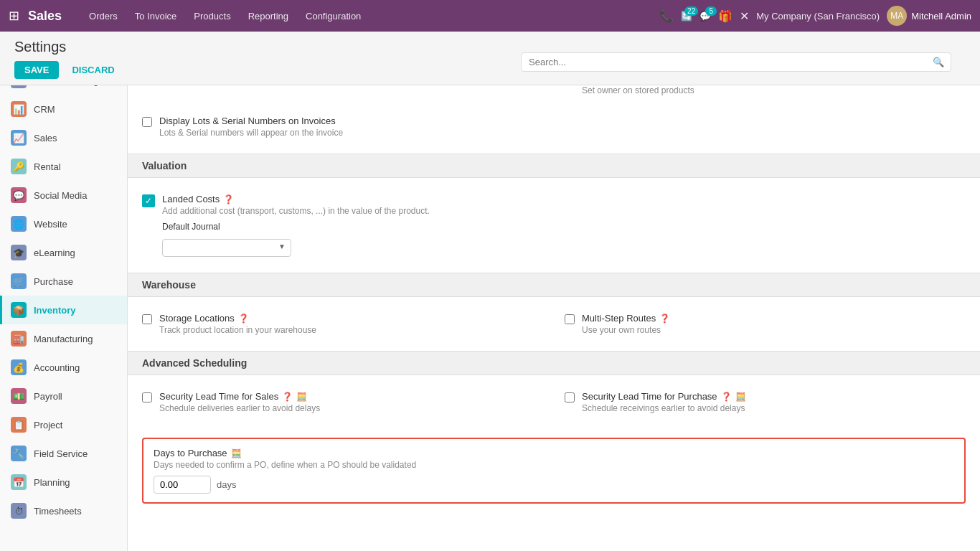  Describe the element at coordinates (19, 253) in the screenshot. I see `elearning-icon: 🎓` at that location.